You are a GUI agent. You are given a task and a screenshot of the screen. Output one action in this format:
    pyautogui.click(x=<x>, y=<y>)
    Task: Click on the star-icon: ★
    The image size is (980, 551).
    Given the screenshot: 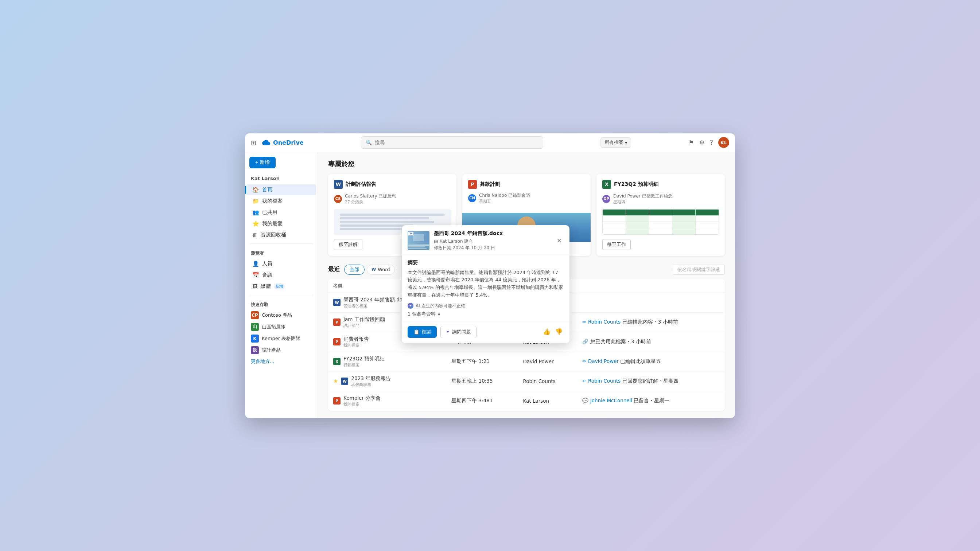 What is the action you would take?
    pyautogui.click(x=336, y=381)
    